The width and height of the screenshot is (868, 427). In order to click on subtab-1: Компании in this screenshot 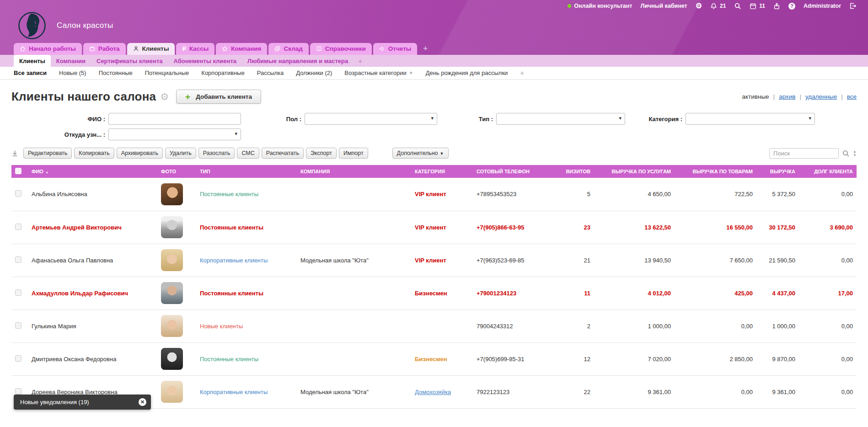, I will do `click(71, 61)`.